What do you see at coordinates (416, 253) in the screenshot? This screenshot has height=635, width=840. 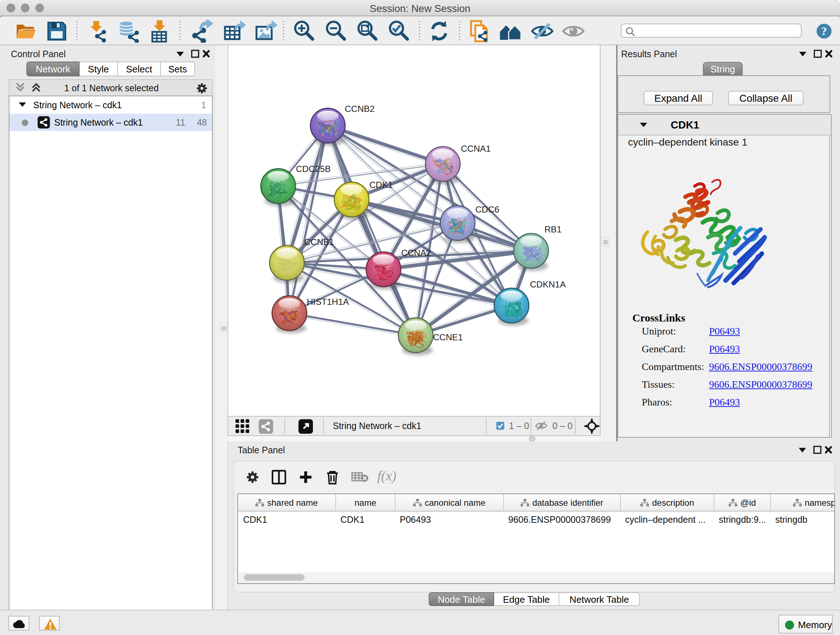 I see `svg-text: CCNA2` at bounding box center [416, 253].